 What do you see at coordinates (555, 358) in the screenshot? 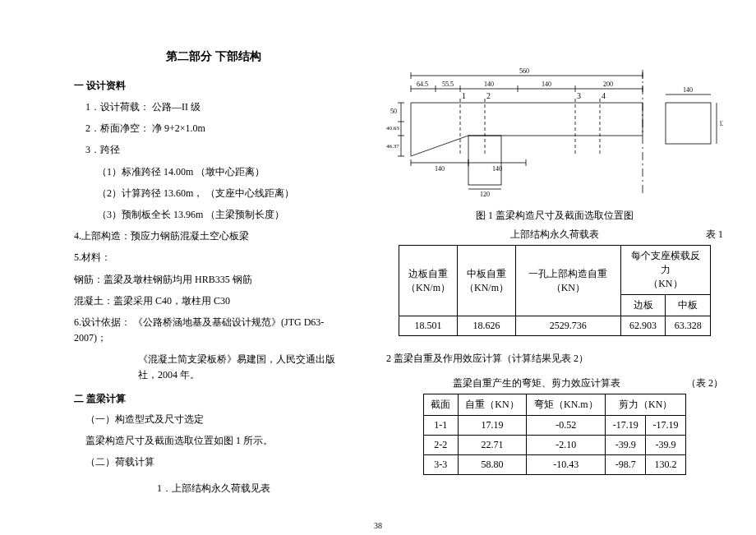
I see `table-2-intro: 2 盖梁自重及作用效应计算（计算结果见表 2）` at bounding box center [555, 358].